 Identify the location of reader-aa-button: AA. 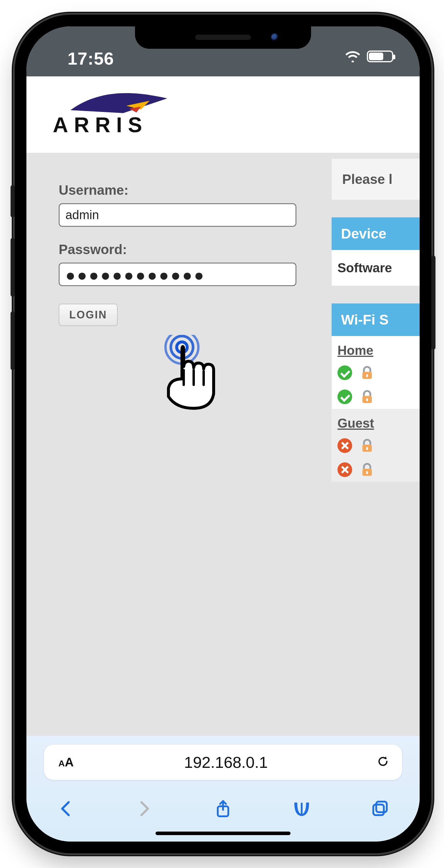
(66, 762).